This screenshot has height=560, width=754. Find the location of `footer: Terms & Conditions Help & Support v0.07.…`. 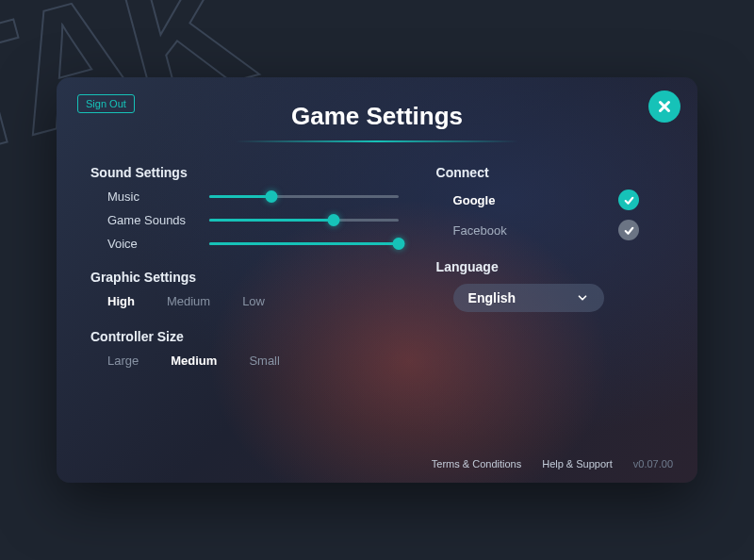

footer: Terms & Conditions Help & Support v0.07.… is located at coordinates (552, 464).